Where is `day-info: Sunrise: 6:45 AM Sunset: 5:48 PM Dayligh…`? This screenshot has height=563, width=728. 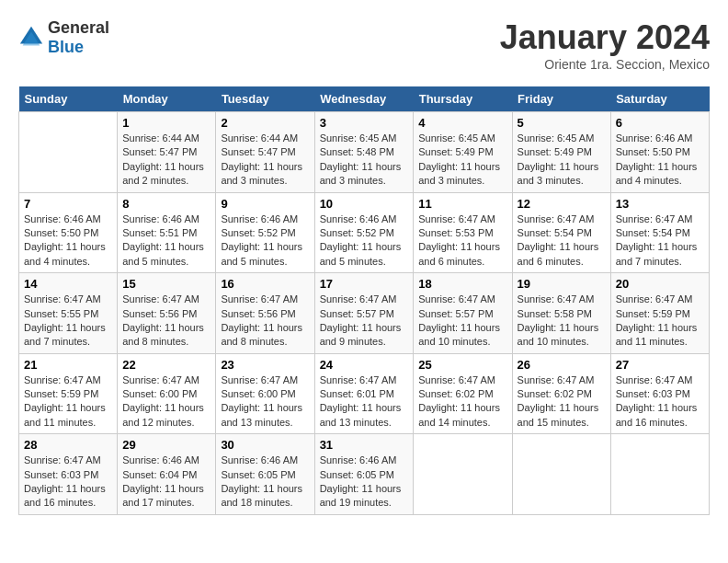 day-info: Sunrise: 6:45 AM Sunset: 5:48 PM Dayligh… is located at coordinates (364, 160).